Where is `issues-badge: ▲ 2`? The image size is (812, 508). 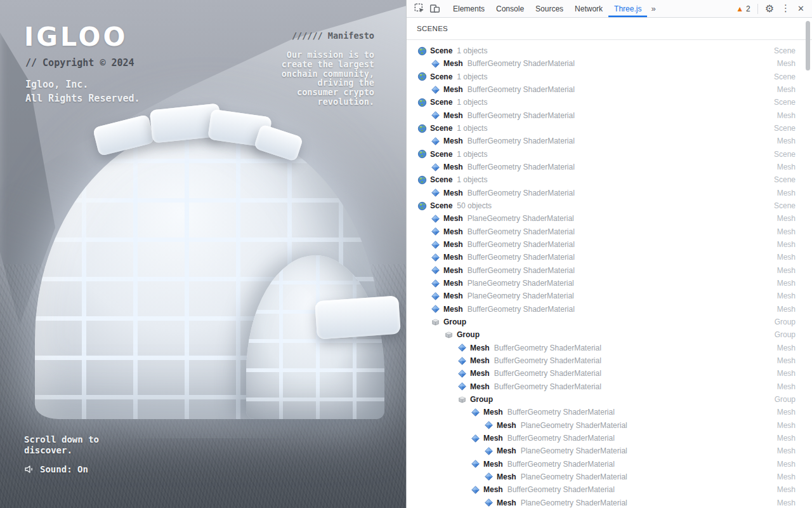 issues-badge: ▲ 2 is located at coordinates (743, 9).